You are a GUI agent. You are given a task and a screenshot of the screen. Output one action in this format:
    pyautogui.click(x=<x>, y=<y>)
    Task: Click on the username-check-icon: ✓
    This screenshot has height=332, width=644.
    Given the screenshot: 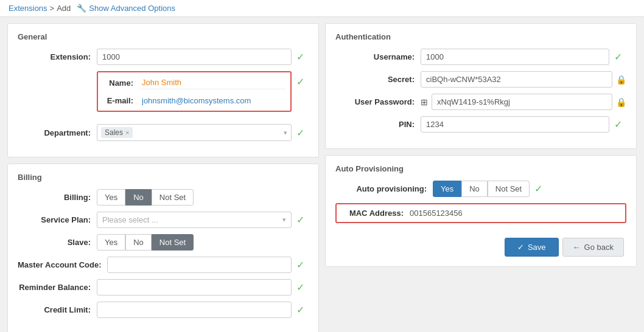 What is the action you would take?
    pyautogui.click(x=620, y=57)
    